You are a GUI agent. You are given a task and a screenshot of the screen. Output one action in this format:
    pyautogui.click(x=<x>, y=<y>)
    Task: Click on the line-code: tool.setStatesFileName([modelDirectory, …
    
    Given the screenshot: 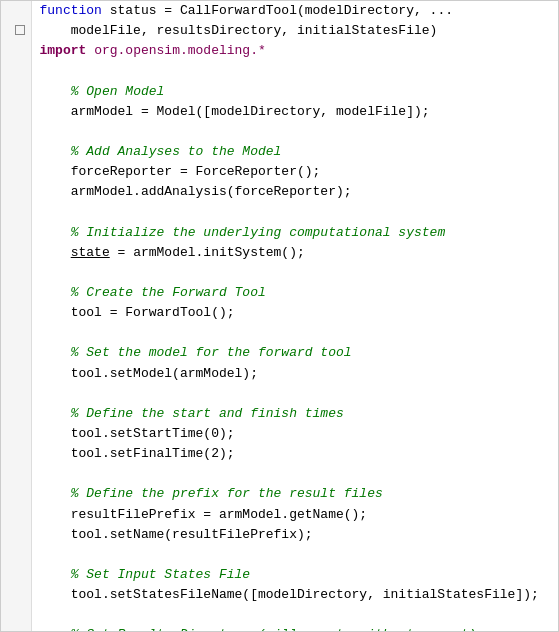 What is the action you would take?
    pyautogui.click(x=294, y=595)
    